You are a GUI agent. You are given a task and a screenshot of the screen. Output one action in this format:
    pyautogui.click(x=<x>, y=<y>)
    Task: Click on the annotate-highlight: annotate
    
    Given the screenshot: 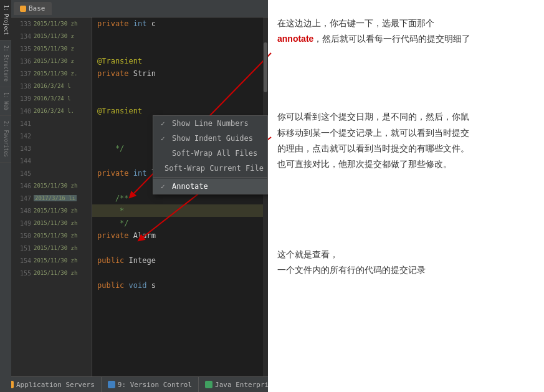 What is the action you would take?
    pyautogui.click(x=295, y=39)
    